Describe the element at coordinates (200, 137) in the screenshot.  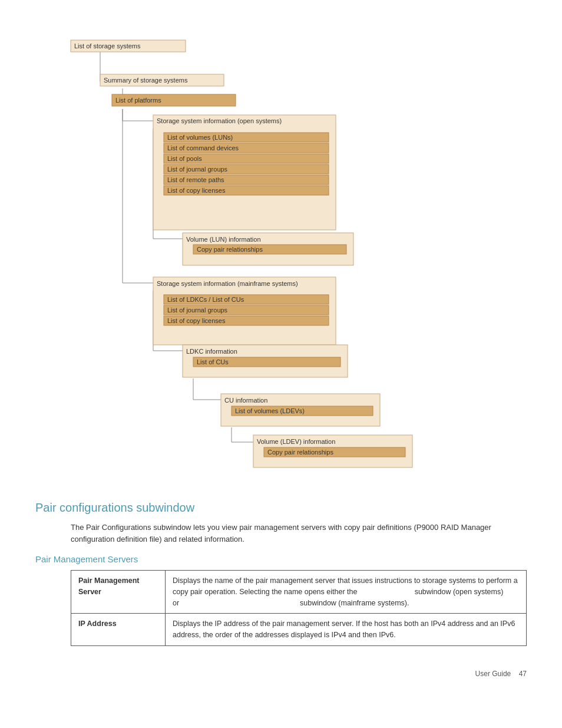
I see `list-volumes-luns-text: List of volumes (LUNs)` at that location.